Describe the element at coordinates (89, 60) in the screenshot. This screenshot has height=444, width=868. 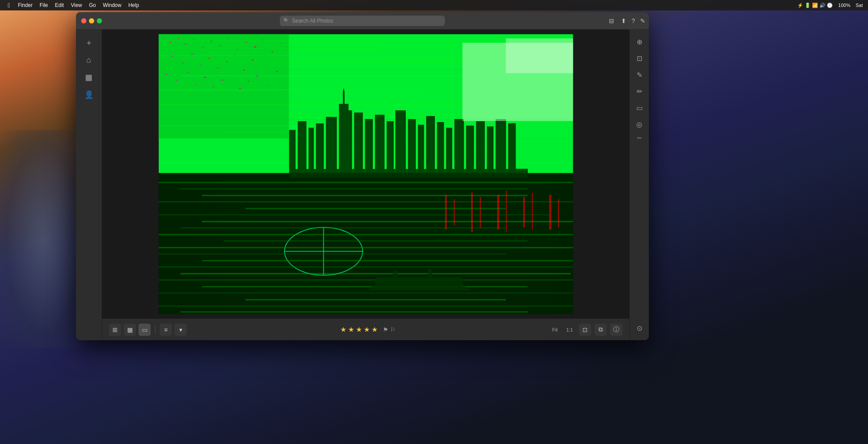
I see `sidebar-home-item: ⌂` at that location.